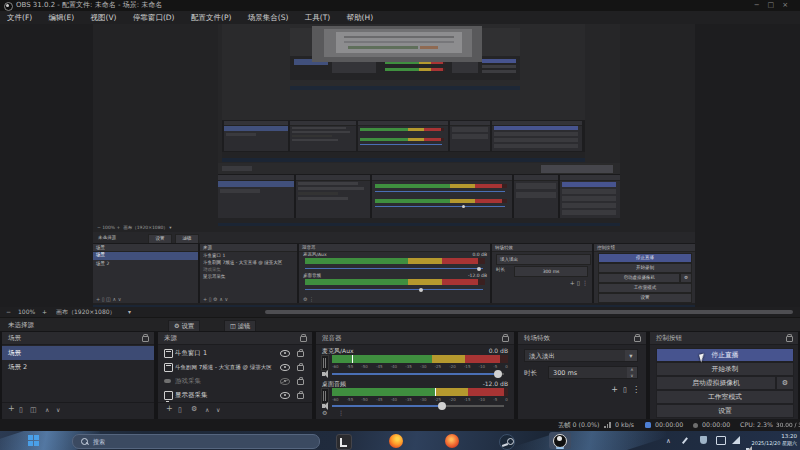 The image size is (800, 450). What do you see at coordinates (636, 390) in the screenshot?
I see `transition-menu-icon: ⋮` at bounding box center [636, 390].